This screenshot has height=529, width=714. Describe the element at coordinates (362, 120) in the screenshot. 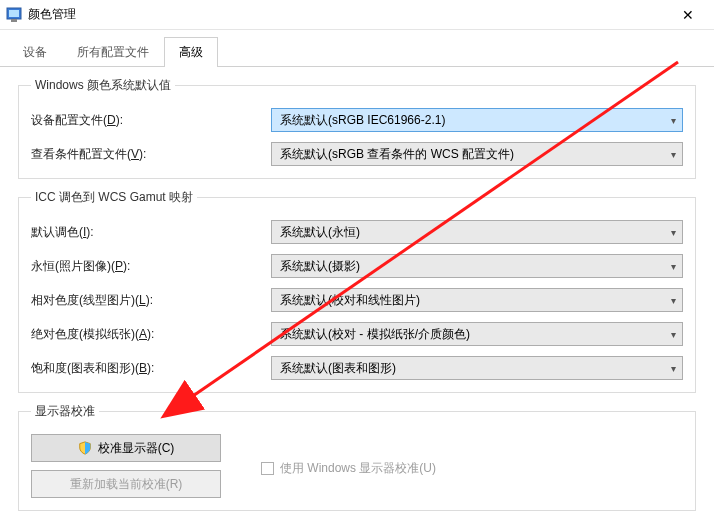

I see `select-device-profile-value: 系统默认(sRGB IEC61966-2.1)` at that location.